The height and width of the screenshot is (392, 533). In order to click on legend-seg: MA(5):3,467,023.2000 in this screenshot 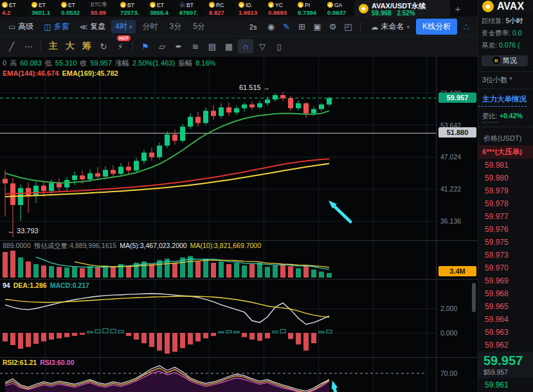, I will do `click(153, 245)`.